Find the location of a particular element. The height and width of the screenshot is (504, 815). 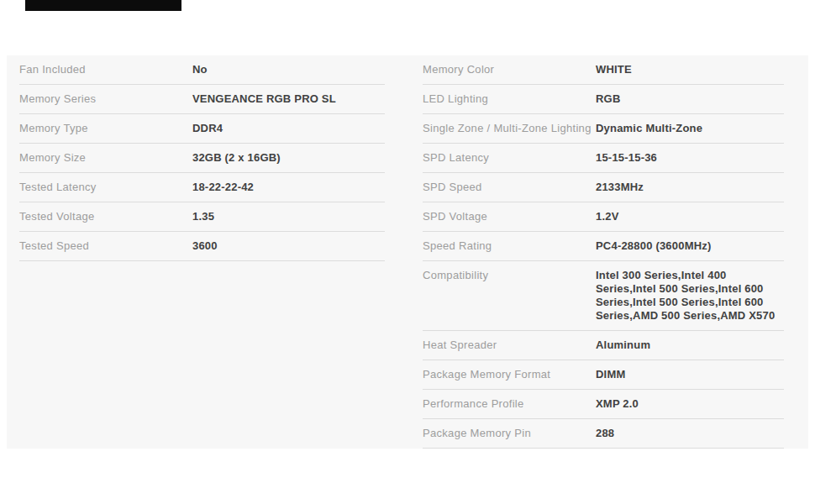

spec-label: Package Memory Pin is located at coordinates (509, 433).